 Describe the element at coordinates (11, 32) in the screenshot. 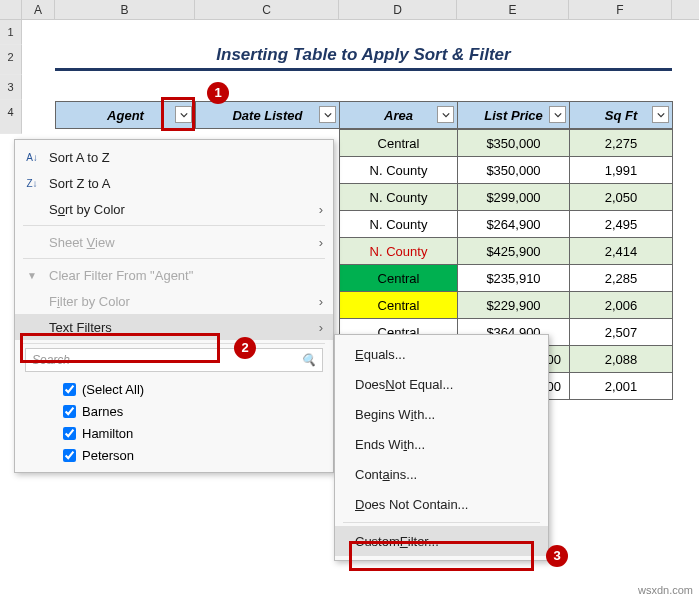

I see `row-header-1: 1` at that location.